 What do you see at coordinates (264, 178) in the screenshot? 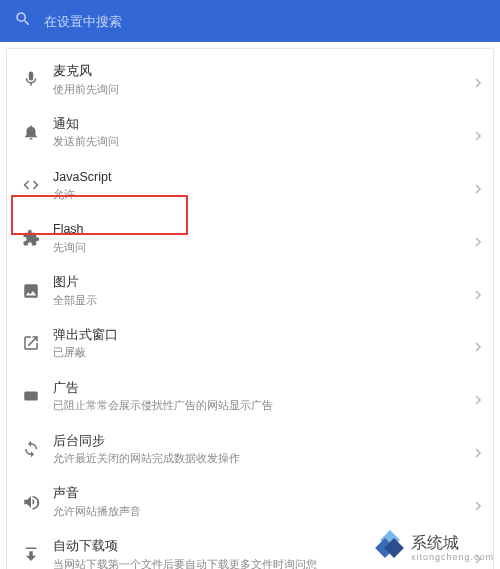
I see `row-title: JavaScript` at bounding box center [264, 178].